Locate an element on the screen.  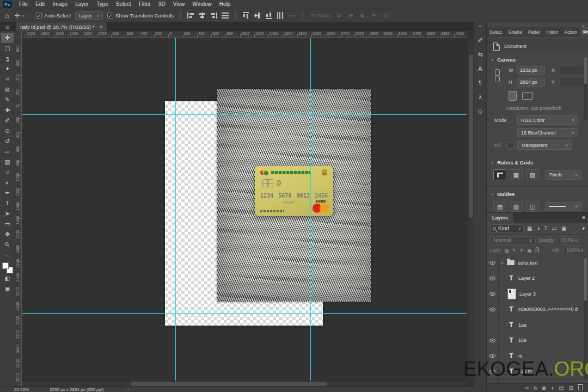
toggle-rulers-button is located at coordinates (500, 175).